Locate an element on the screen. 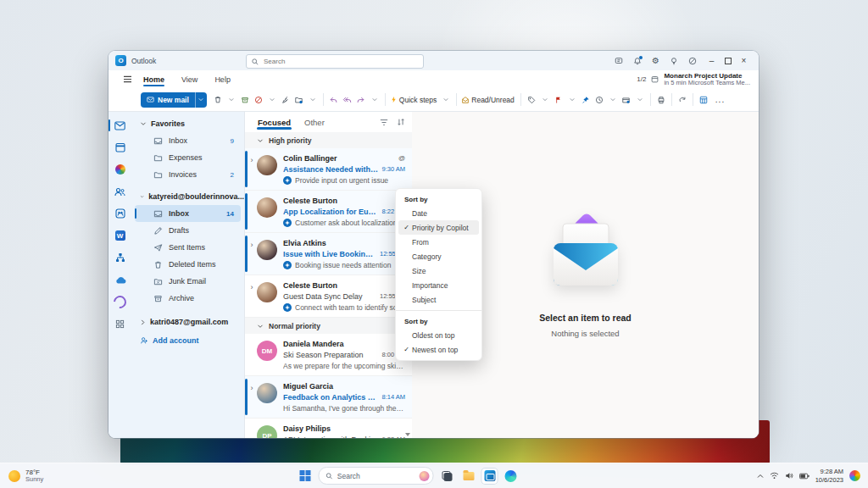 The width and height of the screenshot is (868, 488). sweep-button is located at coordinates (286, 100).